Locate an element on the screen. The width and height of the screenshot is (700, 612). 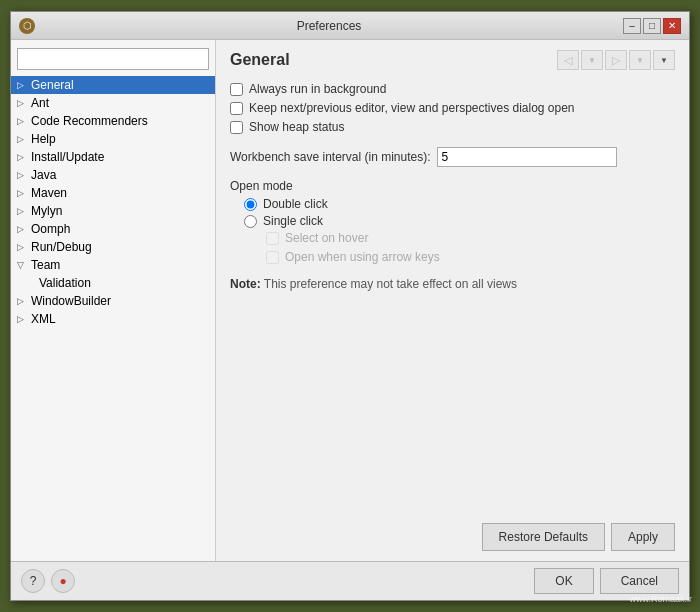
nav-buttons: ◁ ▼ ▷ ▼ ▼ is located at coordinates (616, 60).